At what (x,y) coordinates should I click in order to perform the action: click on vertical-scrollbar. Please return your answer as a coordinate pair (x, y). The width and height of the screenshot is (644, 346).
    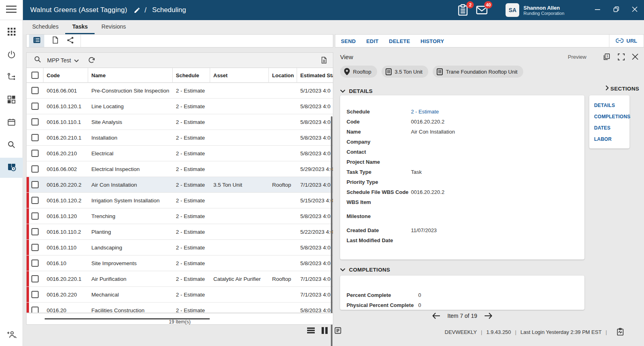
    Looking at the image, I should click on (332, 231).